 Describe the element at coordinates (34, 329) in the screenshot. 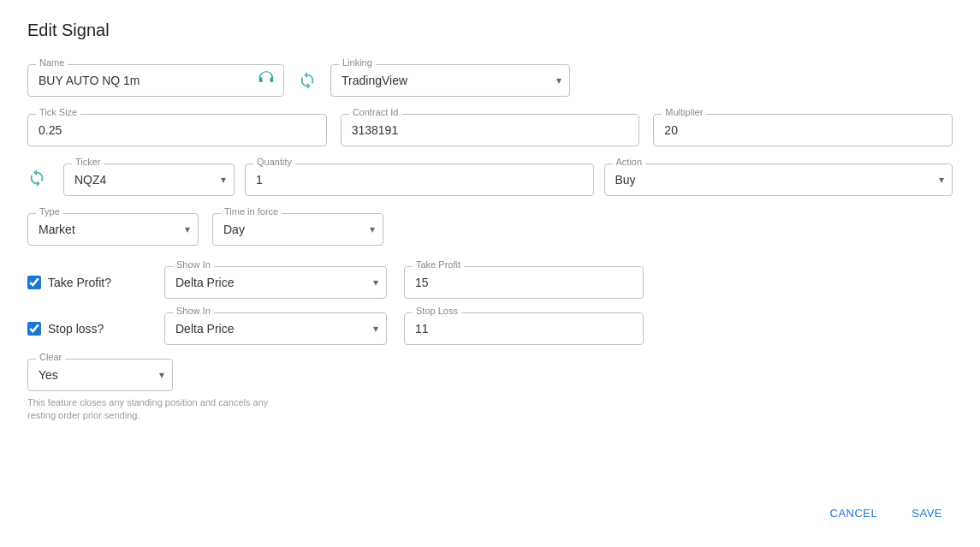

I see `stop-loss-checkbox` at that location.